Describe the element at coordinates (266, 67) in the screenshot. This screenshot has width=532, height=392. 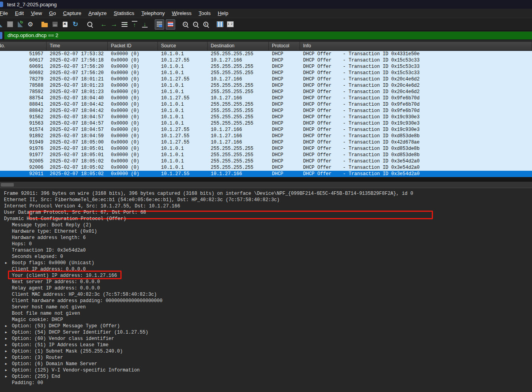
I see `packet-row-60691: 606912025-02-07 17:56:200x0000 (0)10.1.0…` at that location.